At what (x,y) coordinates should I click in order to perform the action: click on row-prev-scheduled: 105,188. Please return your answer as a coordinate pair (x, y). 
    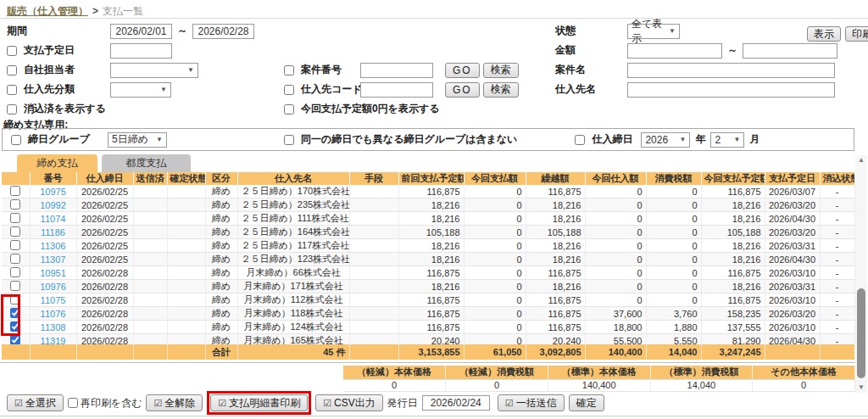
    Looking at the image, I should click on (431, 232).